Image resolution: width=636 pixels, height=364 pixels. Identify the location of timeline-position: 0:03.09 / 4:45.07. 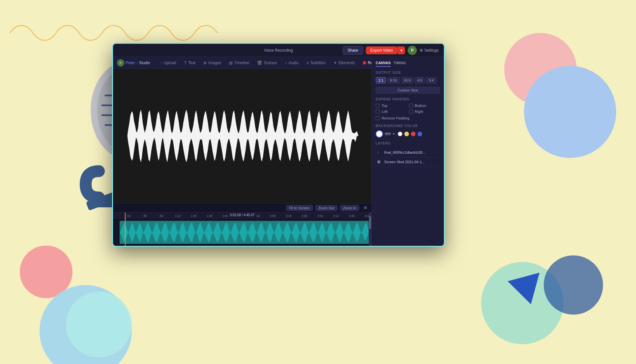
(242, 215).